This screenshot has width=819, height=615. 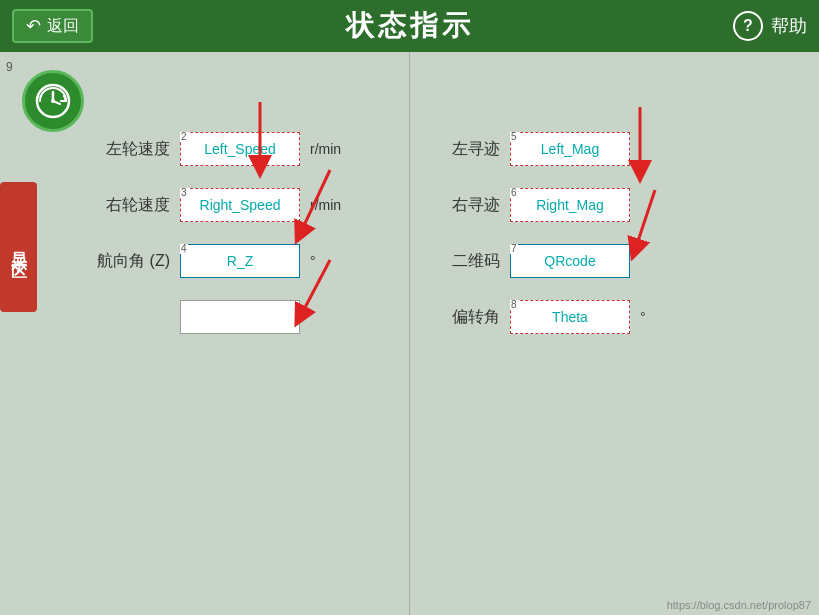 I want to click on field-num-8: 8, so click(x=514, y=305).